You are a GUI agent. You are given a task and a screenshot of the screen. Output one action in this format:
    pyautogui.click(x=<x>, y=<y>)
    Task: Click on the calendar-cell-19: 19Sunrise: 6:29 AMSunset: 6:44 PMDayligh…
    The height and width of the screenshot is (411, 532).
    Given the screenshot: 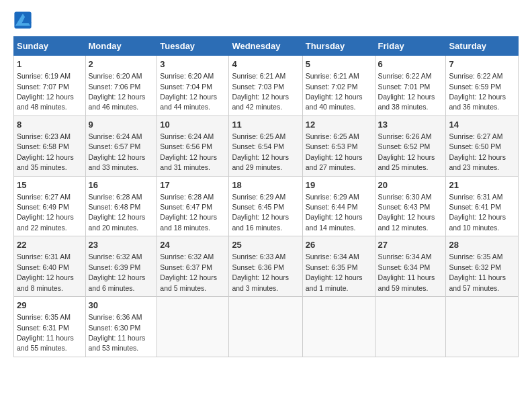 What is the action you would take?
    pyautogui.click(x=339, y=206)
    